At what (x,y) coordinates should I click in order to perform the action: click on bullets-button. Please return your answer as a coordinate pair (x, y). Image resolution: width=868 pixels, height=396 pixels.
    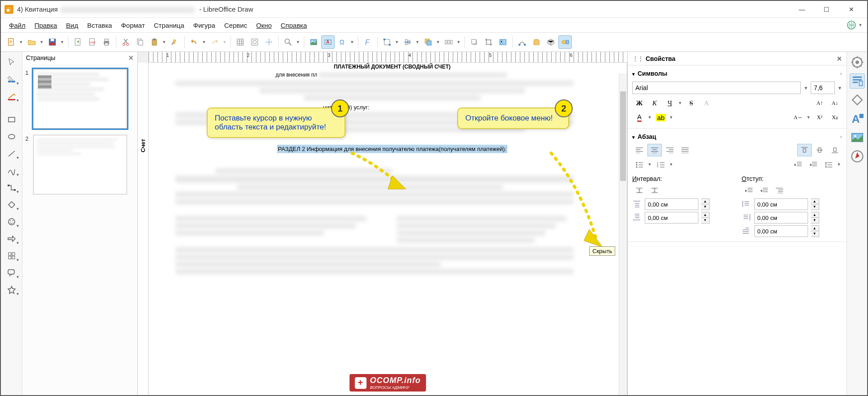
    Looking at the image, I should click on (639, 164).